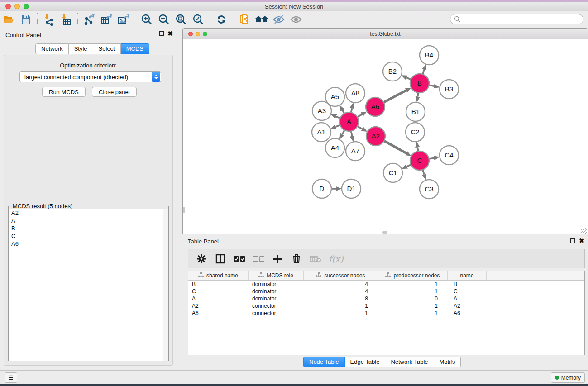 The image size is (588, 386). What do you see at coordinates (467, 276) in the screenshot?
I see `column-header-label: name` at bounding box center [467, 276].